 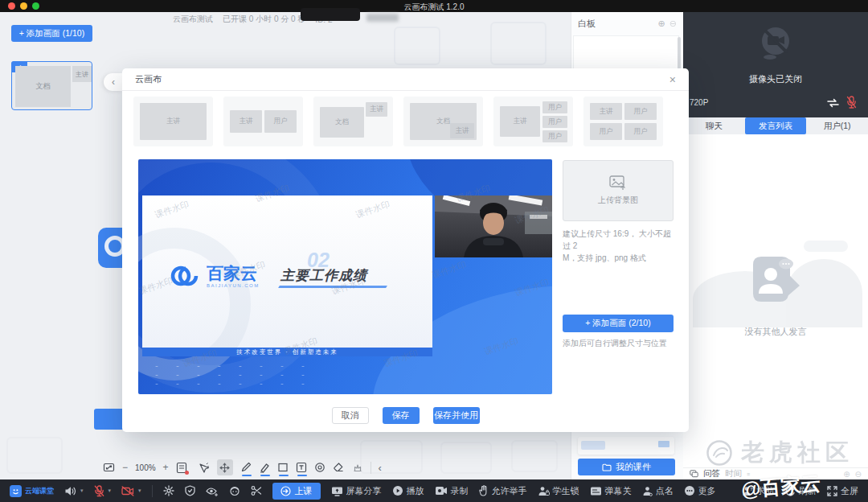 What do you see at coordinates (800, 491) in the screenshot?
I see `refresh-button: 刷新` at bounding box center [800, 491].